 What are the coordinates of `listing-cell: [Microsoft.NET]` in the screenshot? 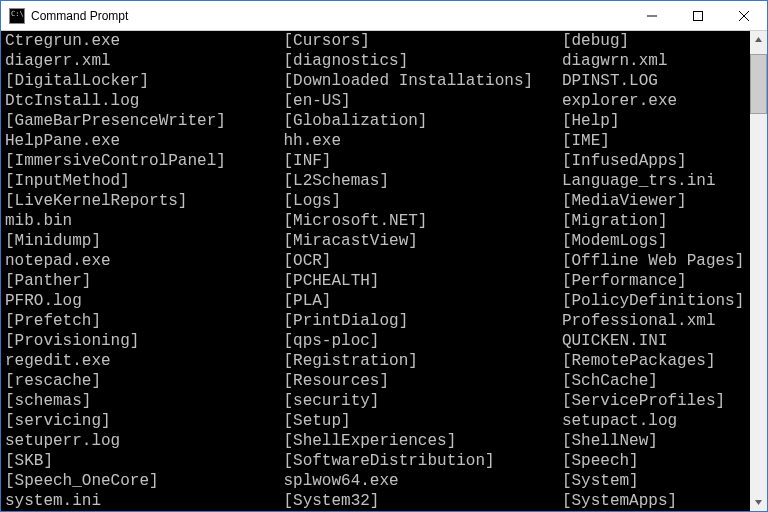 It's located at (422, 221).